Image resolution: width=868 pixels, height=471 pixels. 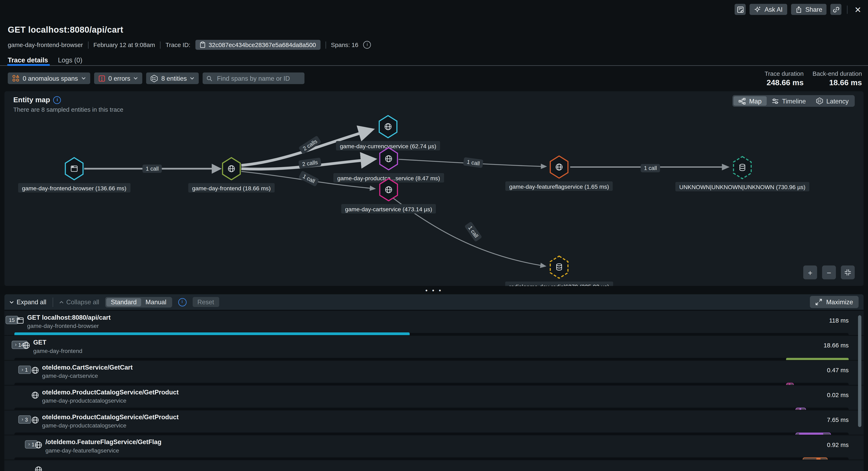 I want to click on maximize-button: Maximize, so click(x=834, y=302).